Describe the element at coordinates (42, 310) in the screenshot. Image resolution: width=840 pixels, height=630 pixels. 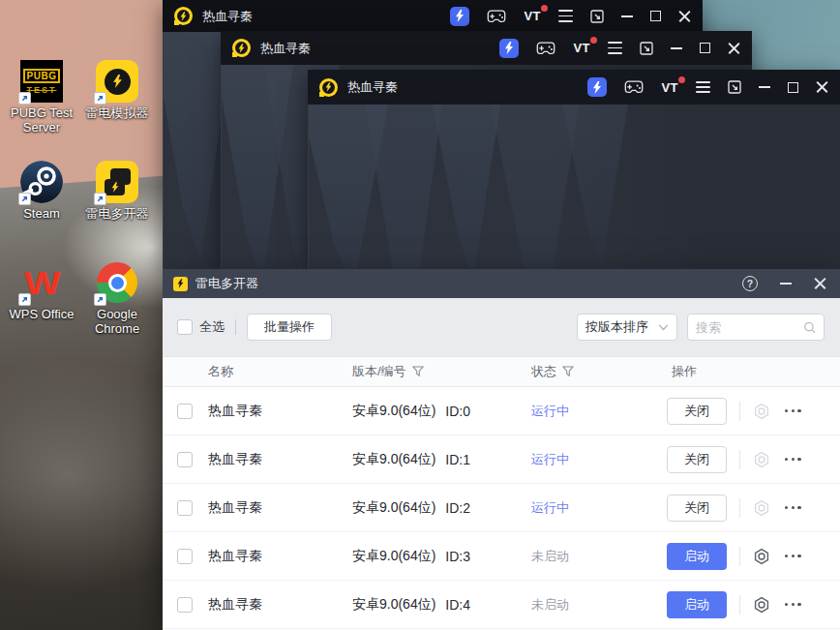
I see `desktop-icon-wps: W WPS Office` at that location.